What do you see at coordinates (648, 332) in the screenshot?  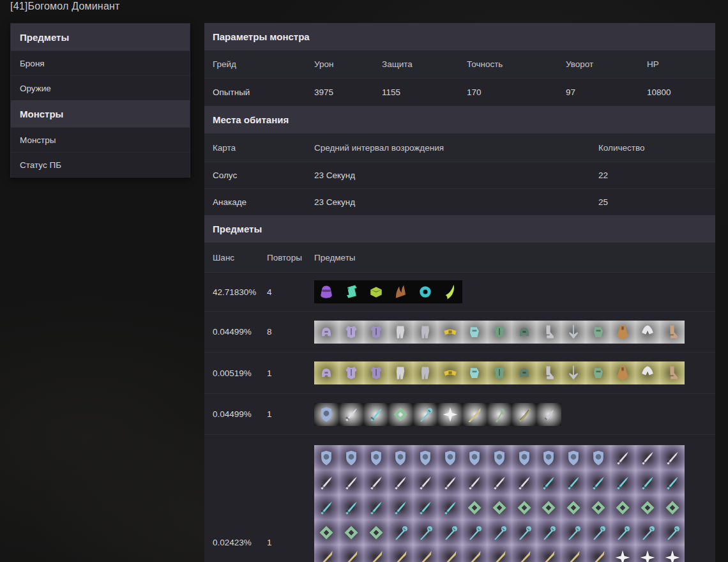 I see `pauldron-item-icon` at bounding box center [648, 332].